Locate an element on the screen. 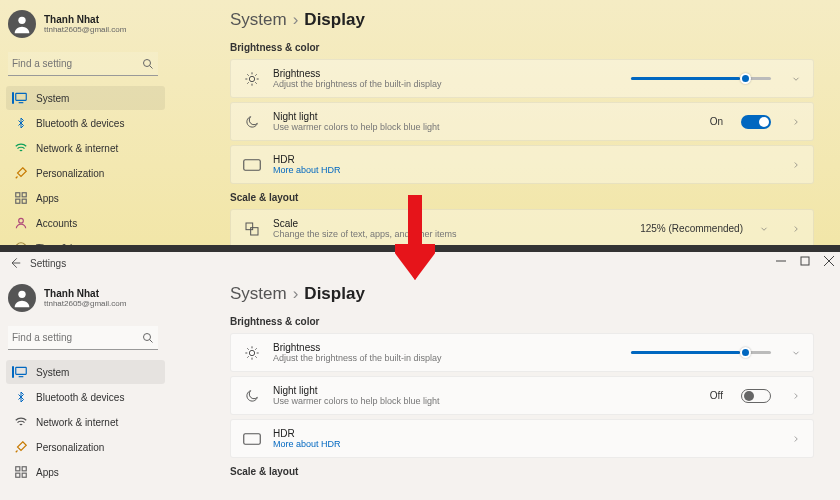 The width and height of the screenshot is (840, 500). arrow-annotation-icon is located at coordinates (415, 245).